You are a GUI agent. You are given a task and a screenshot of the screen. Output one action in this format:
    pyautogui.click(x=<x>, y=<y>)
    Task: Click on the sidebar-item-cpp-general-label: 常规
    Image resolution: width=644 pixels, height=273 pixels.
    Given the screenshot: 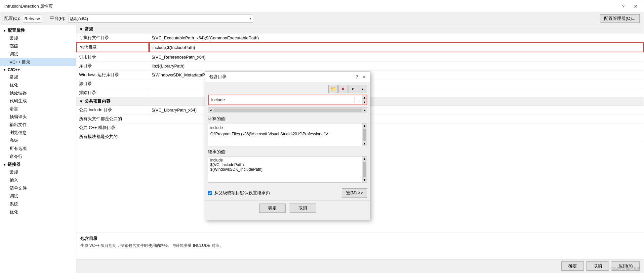 What is the action you would take?
    pyautogui.click(x=14, y=77)
    